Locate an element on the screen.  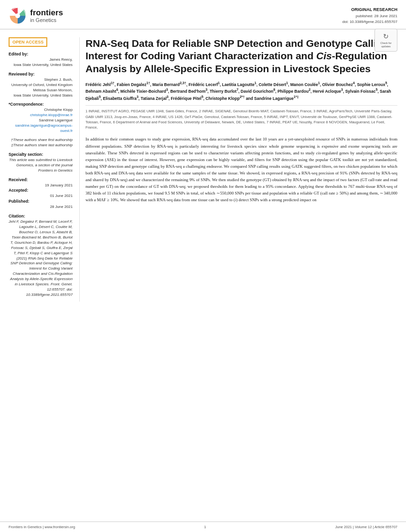
reviewed-by-section: Reviewed by: Stephen J. Bush, University… is located at coordinates (41, 85).